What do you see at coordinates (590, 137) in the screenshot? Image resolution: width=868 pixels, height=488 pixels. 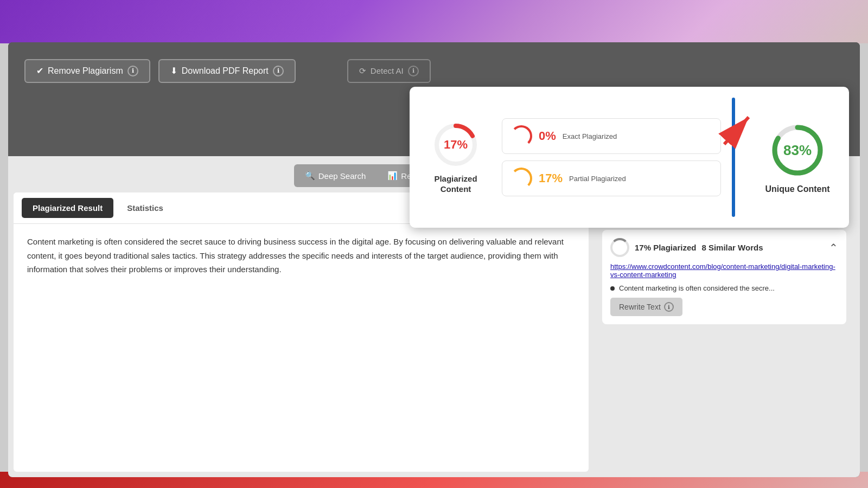 I see `exact-stat-label: Exact Plagiarized` at bounding box center [590, 137].